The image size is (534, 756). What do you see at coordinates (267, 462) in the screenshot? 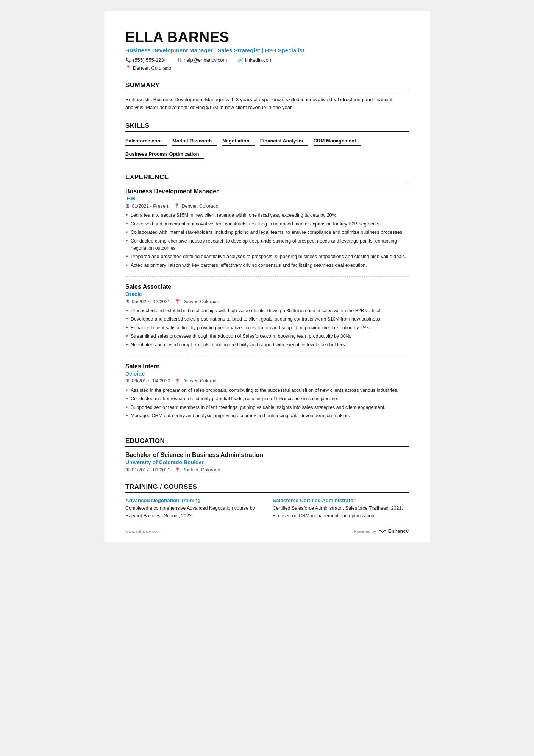
I see `edu-school: University of Colorado Boulder` at bounding box center [267, 462].